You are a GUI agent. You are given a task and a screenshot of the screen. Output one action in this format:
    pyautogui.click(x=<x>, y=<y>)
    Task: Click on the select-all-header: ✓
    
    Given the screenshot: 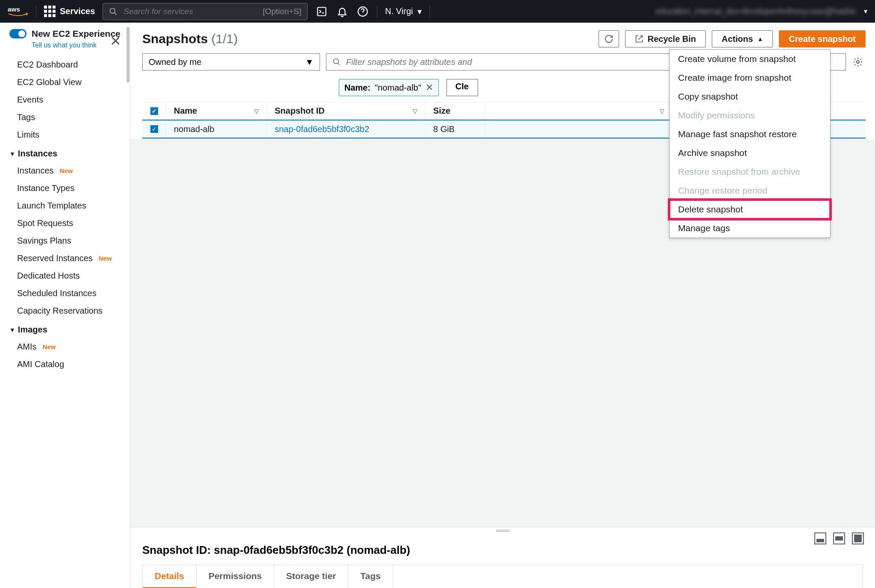 What is the action you would take?
    pyautogui.click(x=154, y=111)
    